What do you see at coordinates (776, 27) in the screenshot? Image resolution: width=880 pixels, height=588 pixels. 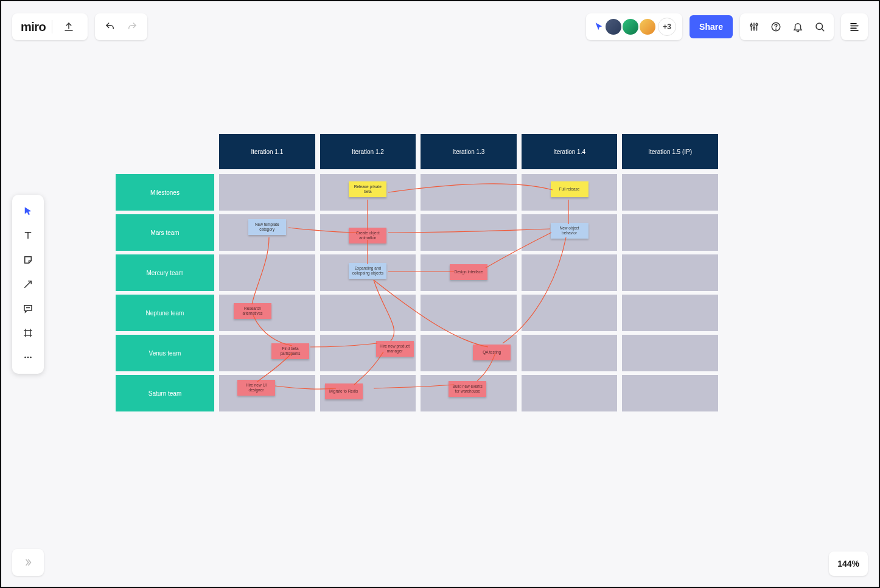 I see `help-icon` at bounding box center [776, 27].